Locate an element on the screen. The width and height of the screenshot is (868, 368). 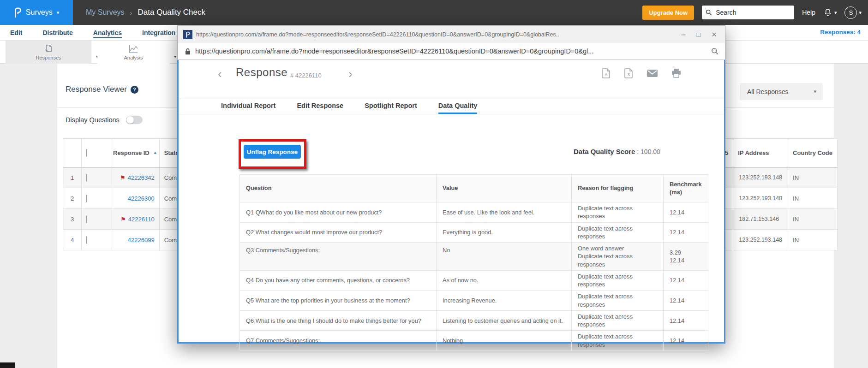
window-titlebar: https://questionpro.com/a/frame.do?mode=… is located at coordinates (451, 34).